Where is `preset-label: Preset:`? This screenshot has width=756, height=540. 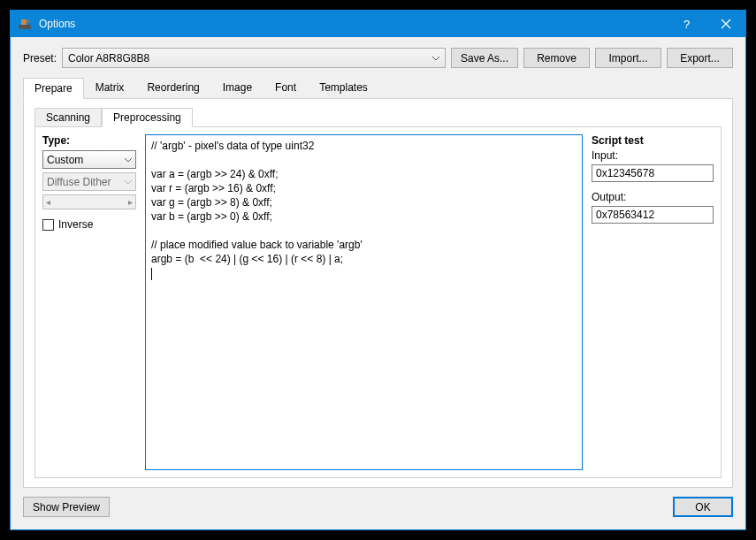
preset-label: Preset: is located at coordinates (40, 58).